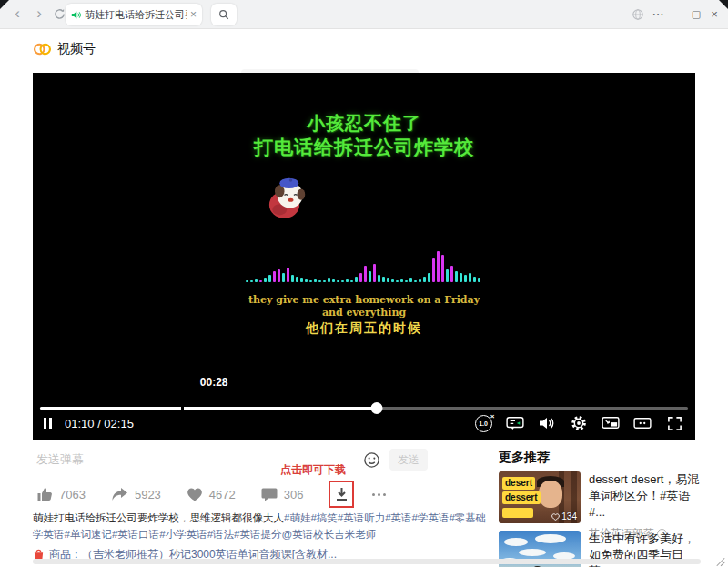  Describe the element at coordinates (483, 423) in the screenshot. I see `playback-speed-button: 1.0 ×` at that location.